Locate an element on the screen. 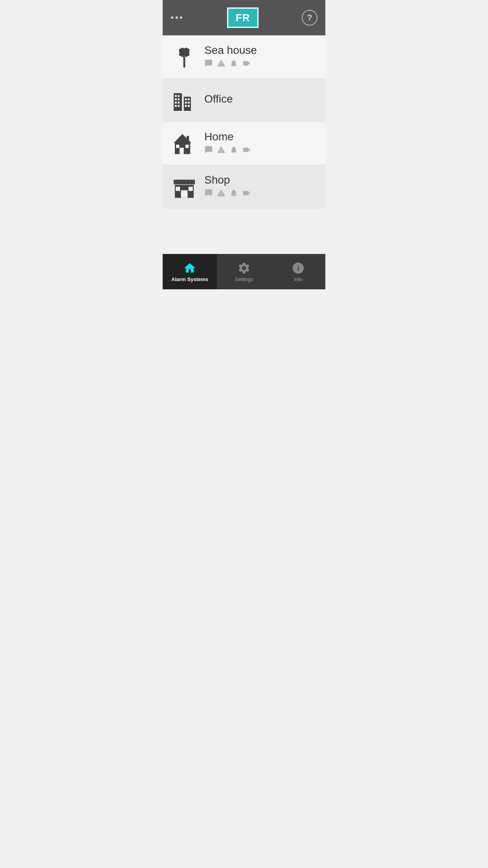 This screenshot has width=488, height=868. bottom-navigation: Alarm Systems Settings Info is located at coordinates (244, 272).